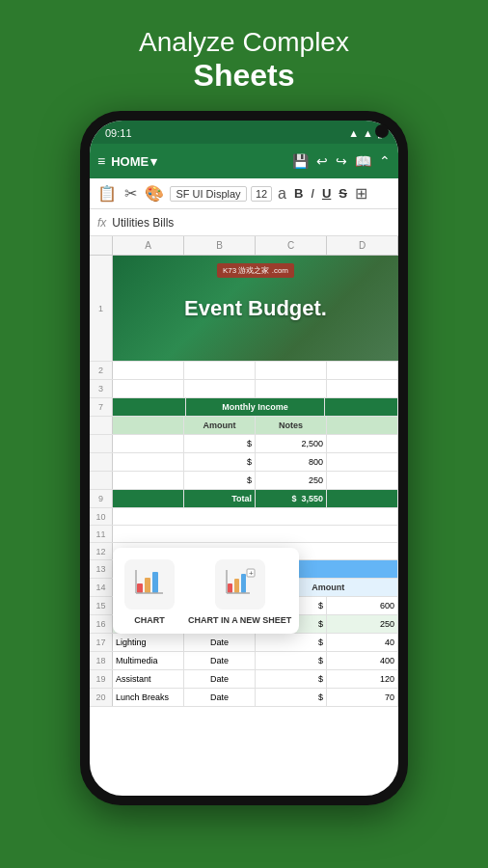 The width and height of the screenshot is (488, 868). I want to click on home-label: HOME, so click(129, 162).